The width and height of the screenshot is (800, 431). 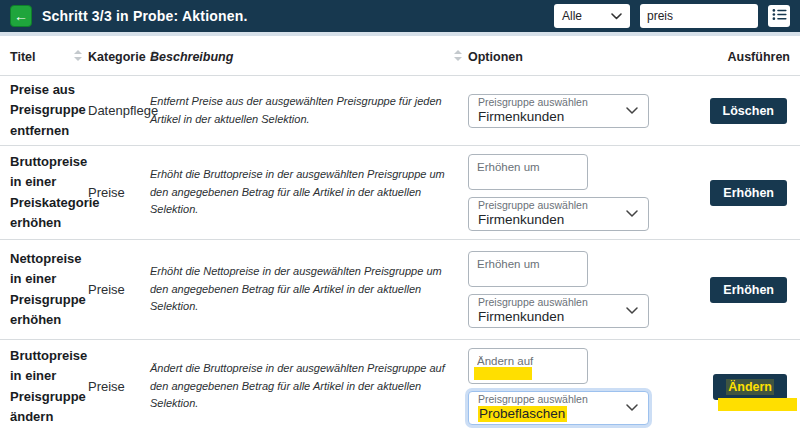 I want to click on back-button: ←, so click(x=21, y=16).